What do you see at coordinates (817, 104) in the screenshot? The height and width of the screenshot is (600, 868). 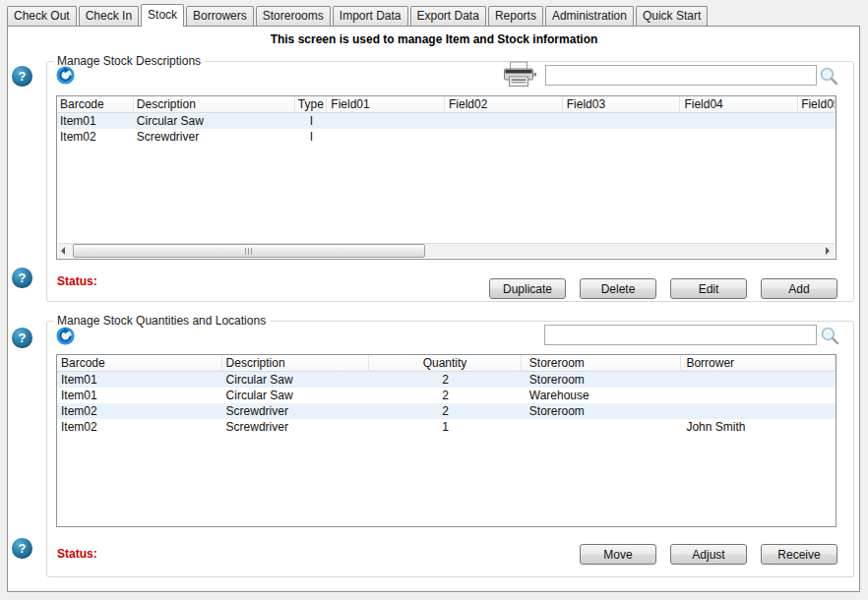 I see `column-header-field05: Field05` at bounding box center [817, 104].